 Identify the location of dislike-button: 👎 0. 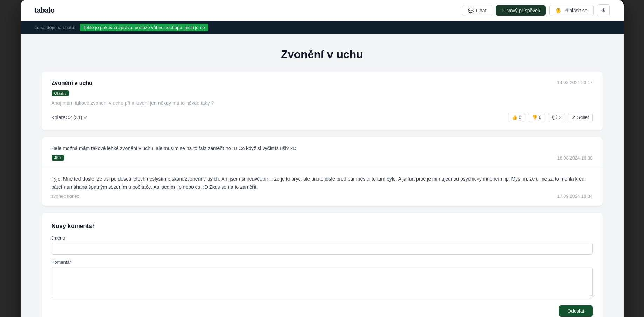
(536, 117).